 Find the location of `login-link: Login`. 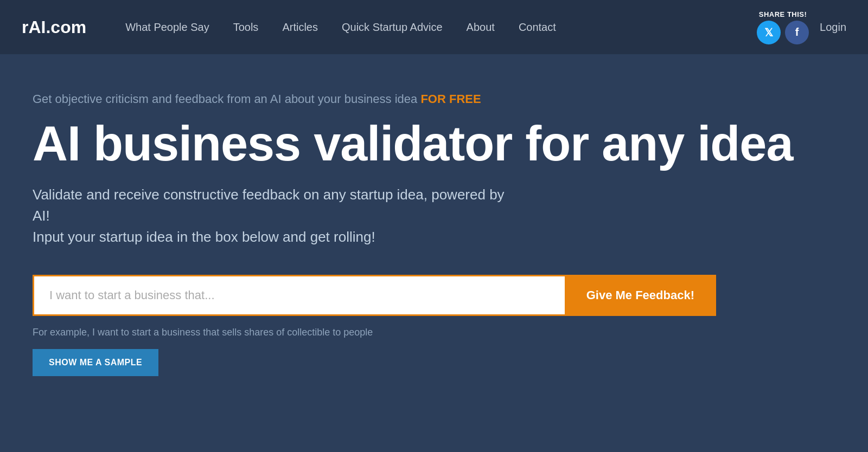

login-link: Login is located at coordinates (833, 27).